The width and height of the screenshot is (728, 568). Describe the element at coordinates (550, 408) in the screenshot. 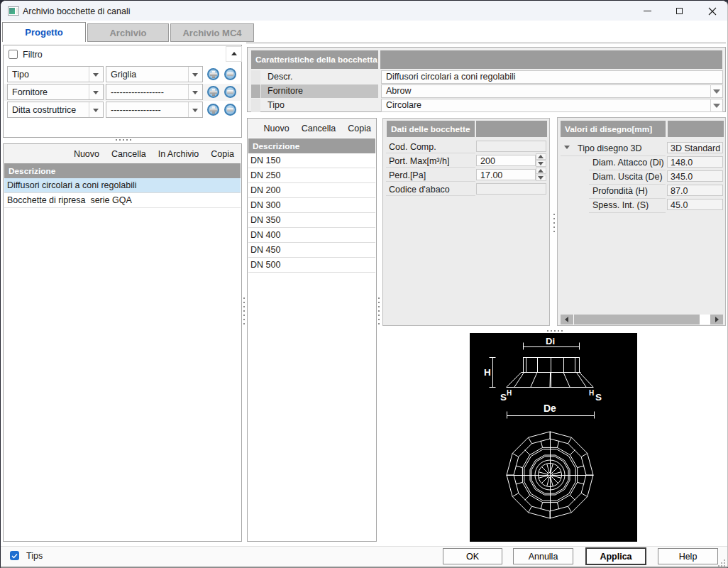

I see `svg-text: De` at that location.